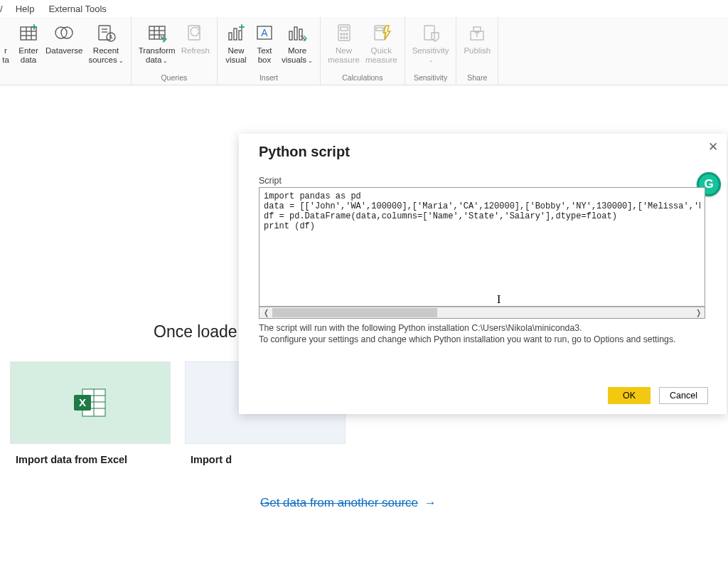  Describe the element at coordinates (264, 51) in the screenshot. I see `label: Text` at that location.